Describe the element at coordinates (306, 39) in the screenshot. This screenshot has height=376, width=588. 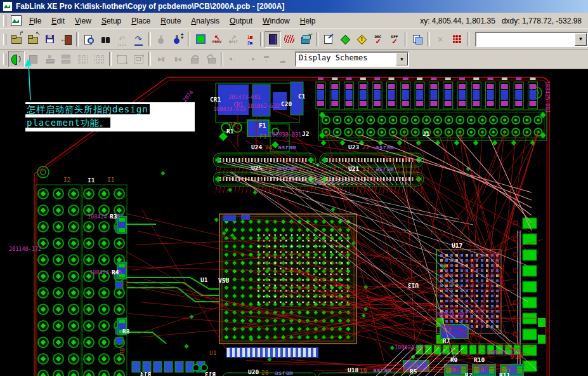
I see `toolbar-button-view-3d: ↩` at that location.